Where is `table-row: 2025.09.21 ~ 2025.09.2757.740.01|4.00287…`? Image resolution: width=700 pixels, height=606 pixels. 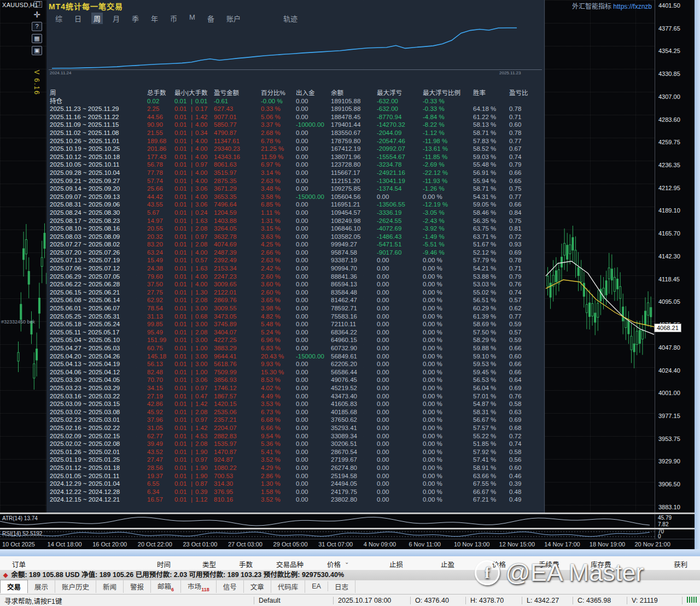 table-row: 2025.09.21 ~ 2025.09.2757.740.01|4.00287… is located at coordinates (296, 181).